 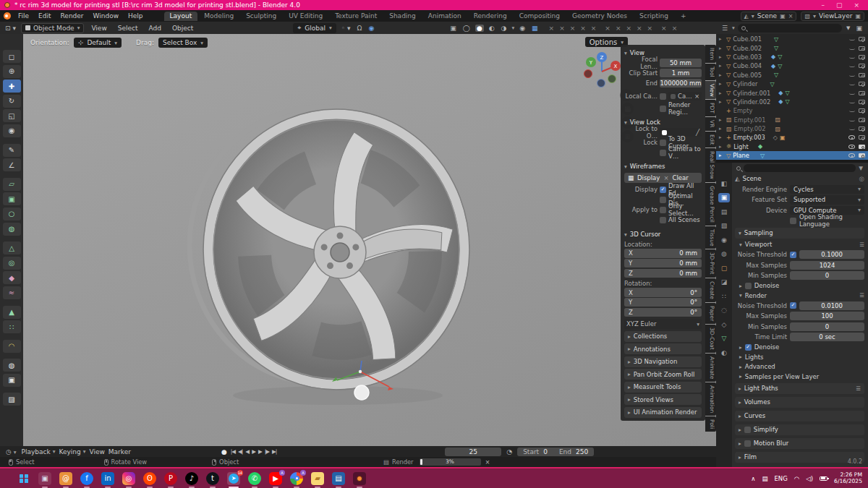 I want to click on focal-length-field: 50 mm, so click(x=681, y=63).